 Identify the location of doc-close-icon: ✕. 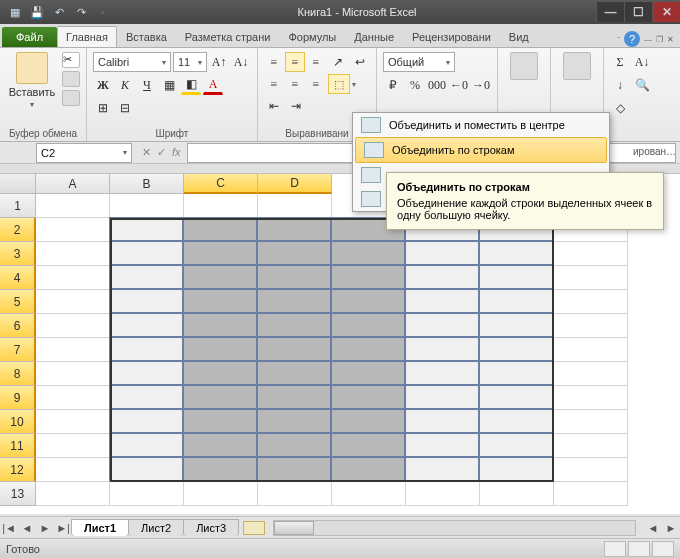
(670, 40).